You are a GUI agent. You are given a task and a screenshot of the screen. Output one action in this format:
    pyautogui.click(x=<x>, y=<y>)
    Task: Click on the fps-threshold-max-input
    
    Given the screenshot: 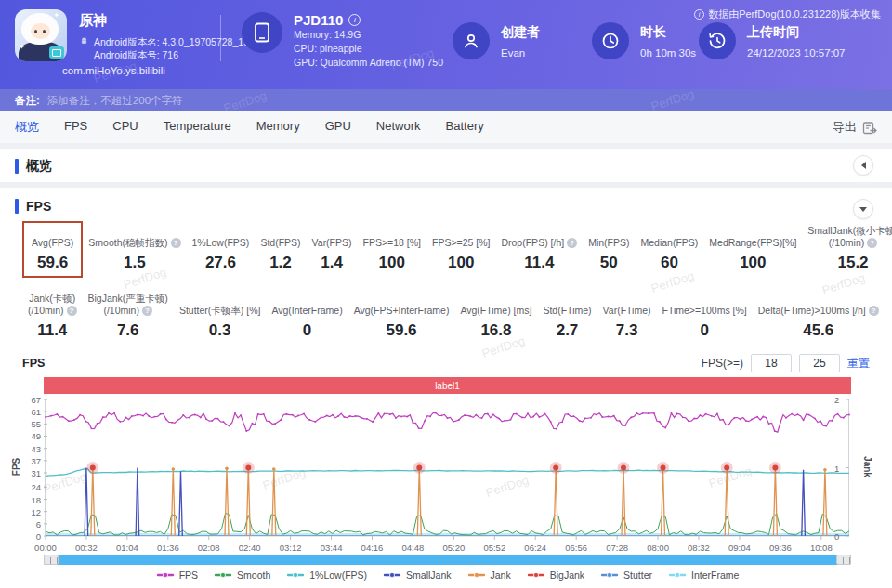 What is the action you would take?
    pyautogui.click(x=820, y=363)
    